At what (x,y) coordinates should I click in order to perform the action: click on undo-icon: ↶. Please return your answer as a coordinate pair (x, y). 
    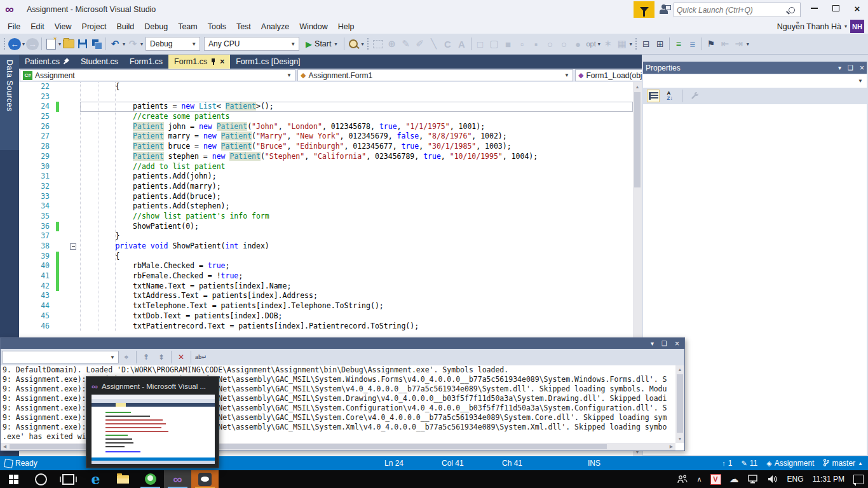
    Looking at the image, I should click on (115, 44).